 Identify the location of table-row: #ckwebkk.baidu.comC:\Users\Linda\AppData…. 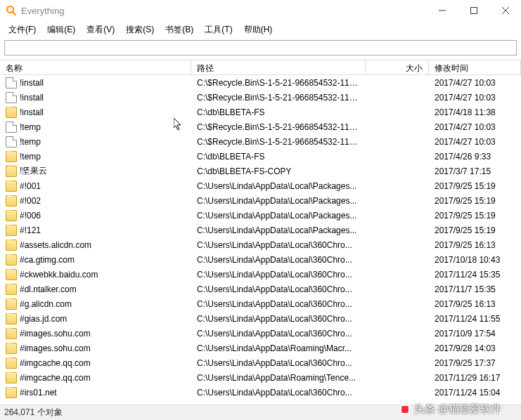
(260, 274).